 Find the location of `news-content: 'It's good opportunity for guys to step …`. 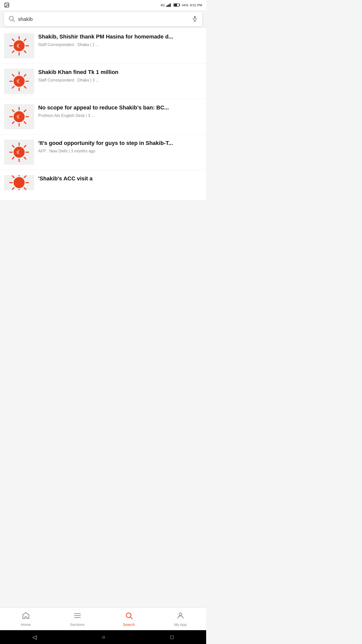

news-content: 'It's good opportunity for guys to step … is located at coordinates (120, 146).